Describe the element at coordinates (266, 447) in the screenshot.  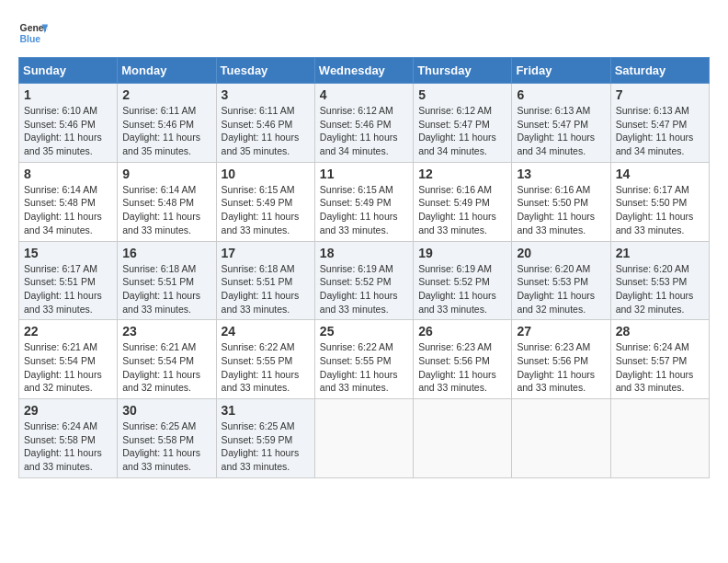
I see `day-info: Sunrise: 6:25 AM Sunset: 5:59 PM Dayligh…` at that location.